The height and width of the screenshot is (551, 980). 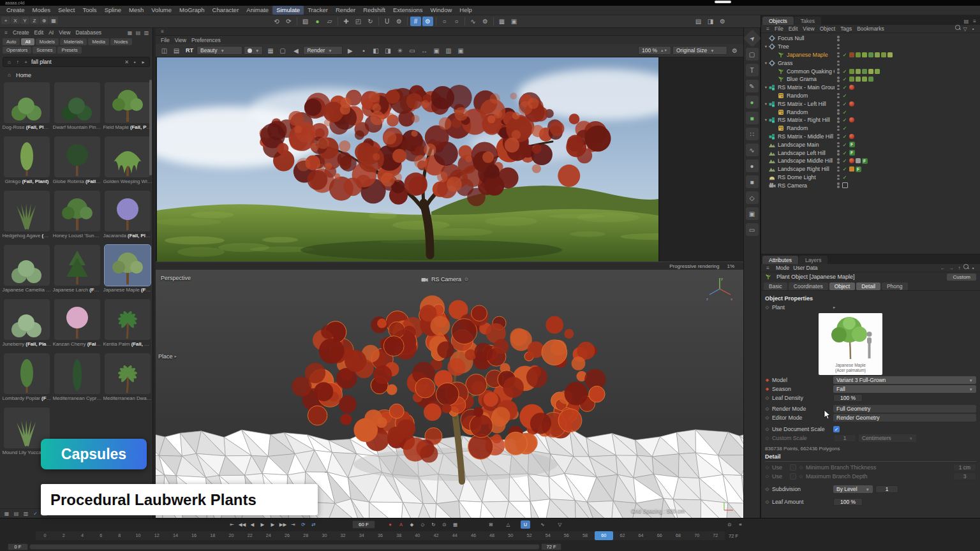 What do you see at coordinates (887, 489) in the screenshot?
I see `subdivision-input: 1` at bounding box center [887, 489].